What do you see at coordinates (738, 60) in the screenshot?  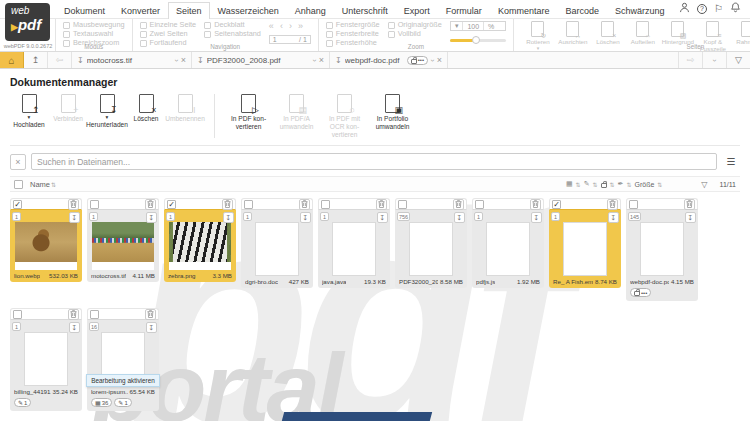 I see `tab-filter-button: ▽` at bounding box center [738, 60].